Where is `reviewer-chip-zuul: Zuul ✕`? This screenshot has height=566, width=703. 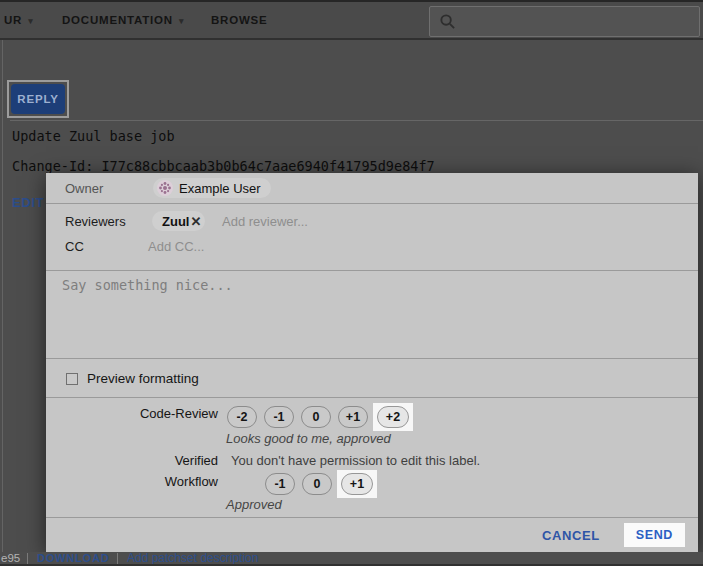 reviewer-chip-zuul: Zuul ✕ is located at coordinates (178, 221).